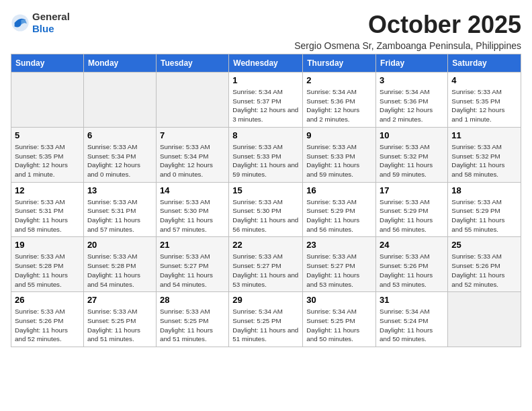  What do you see at coordinates (120, 320) in the screenshot?
I see `calendar-cell: 27Sunrise: 5:33 AMSunset: 5:25 PMDayligh…` at bounding box center [120, 320].